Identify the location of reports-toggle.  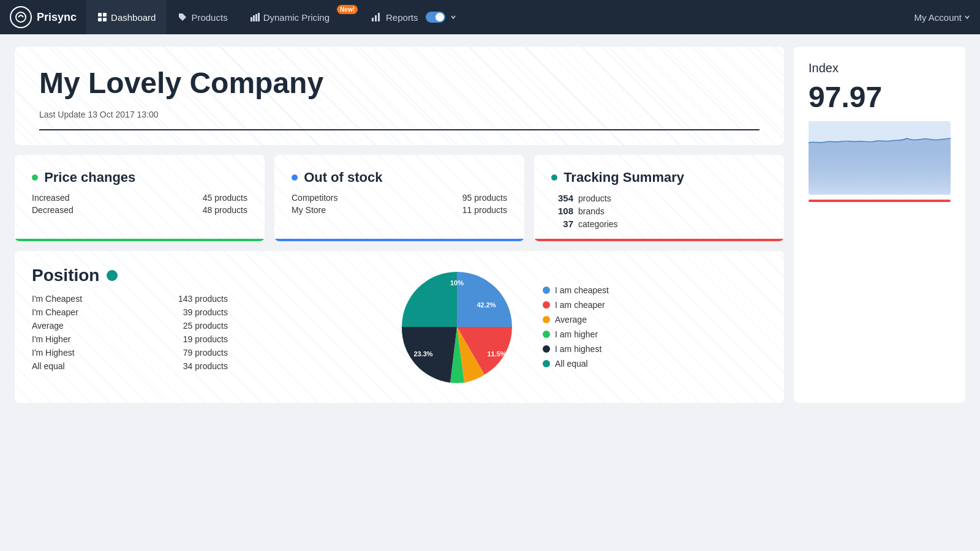
(435, 17).